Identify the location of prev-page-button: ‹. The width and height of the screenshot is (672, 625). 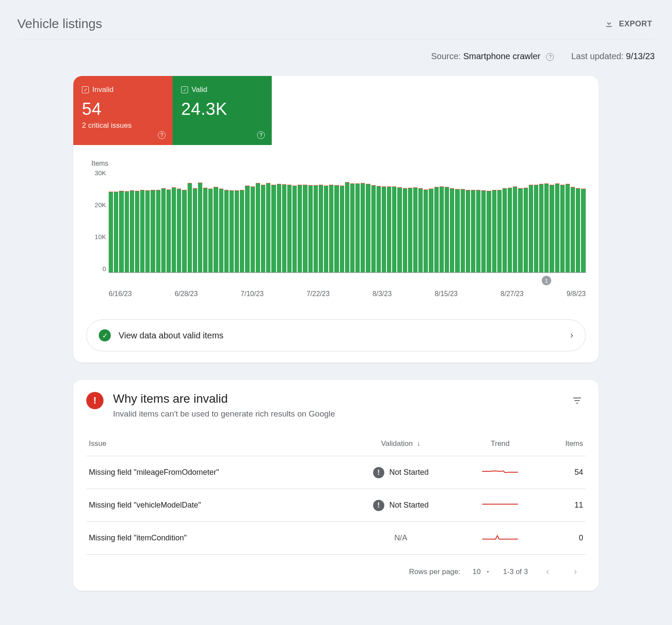
(548, 572).